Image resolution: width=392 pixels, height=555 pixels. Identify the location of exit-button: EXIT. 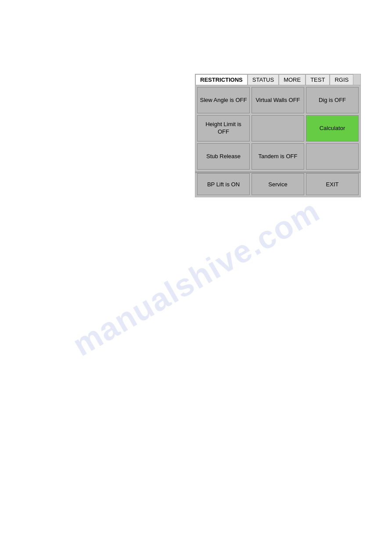
(332, 184).